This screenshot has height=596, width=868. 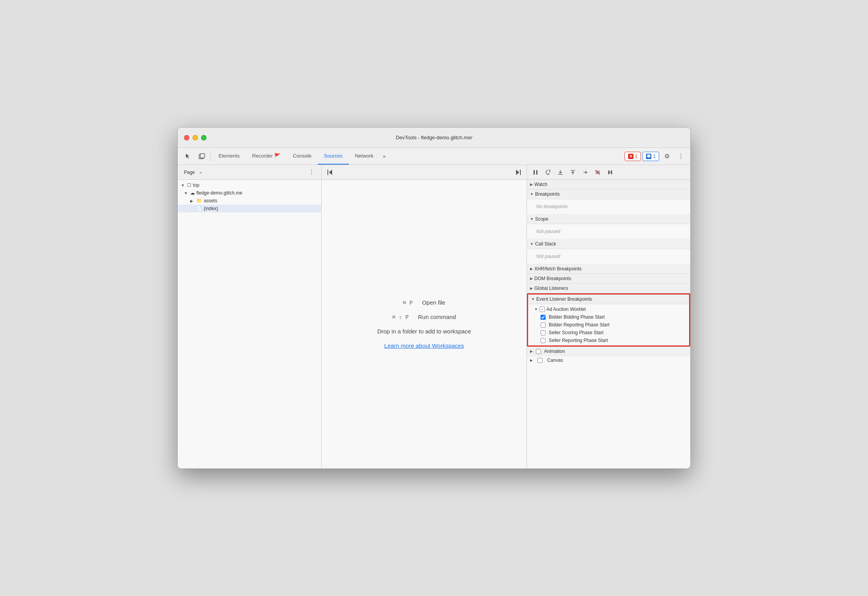 I want to click on tab-console: Console, so click(x=302, y=156).